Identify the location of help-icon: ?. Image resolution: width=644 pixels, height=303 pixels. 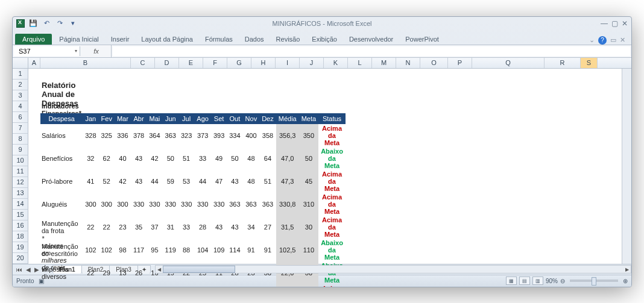
(602, 40).